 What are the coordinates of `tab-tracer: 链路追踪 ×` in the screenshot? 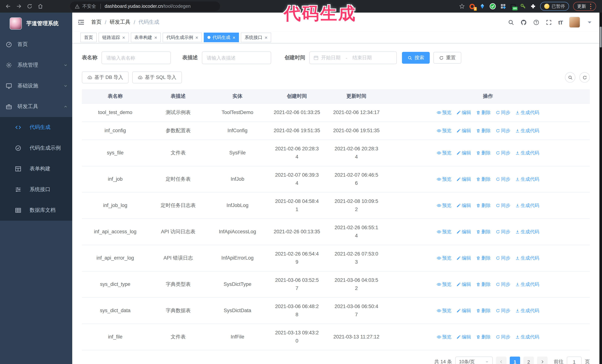 It's located at (114, 37).